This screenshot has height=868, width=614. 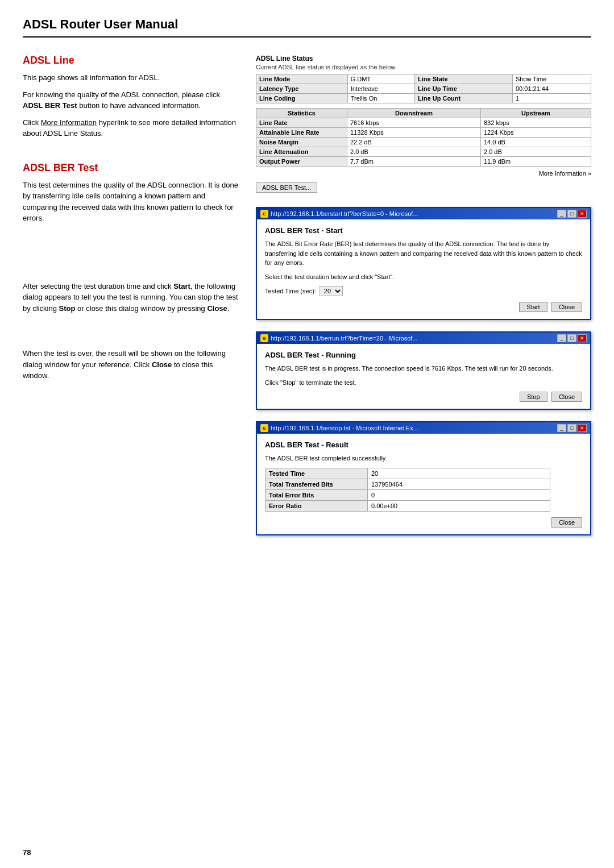 What do you see at coordinates (572, 214) in the screenshot?
I see `dialog1-restore-btn: □` at bounding box center [572, 214].